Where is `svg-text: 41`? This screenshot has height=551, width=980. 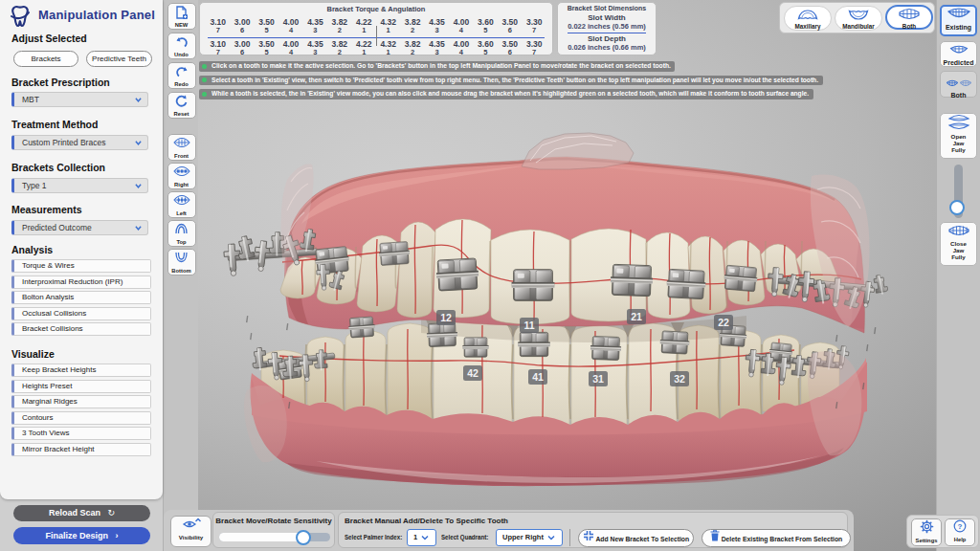
svg-text: 41 is located at coordinates (538, 377).